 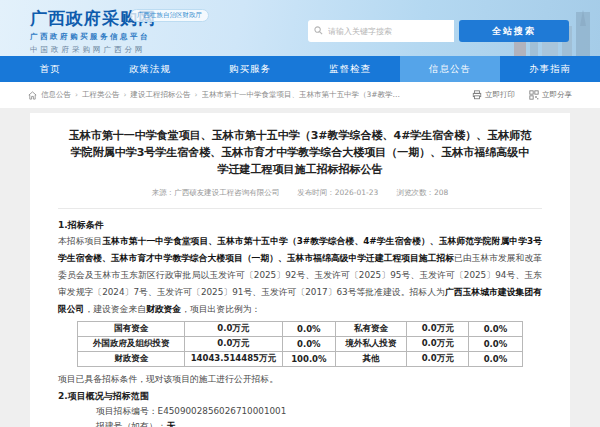 What do you see at coordinates (372, 344) in the screenshot?
I see `cell-overseas-private: 境外私人投资` at bounding box center [372, 344].